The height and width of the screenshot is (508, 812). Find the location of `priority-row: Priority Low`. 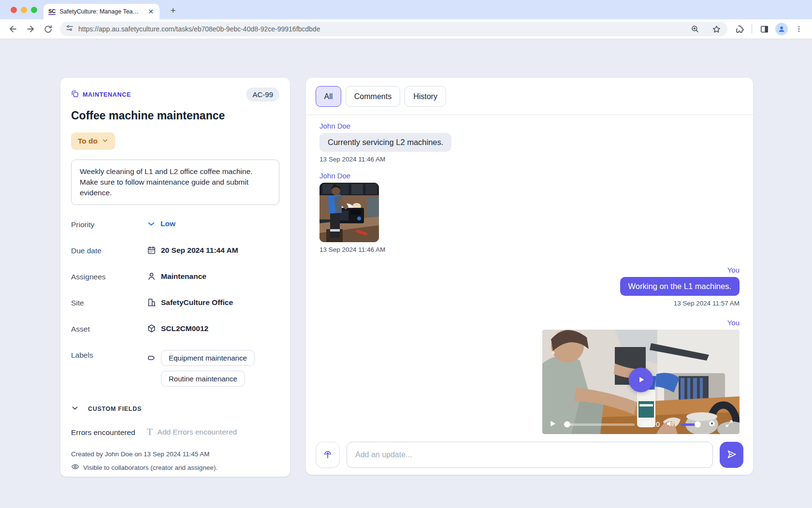

priority-row: Priority Low is located at coordinates (175, 224).